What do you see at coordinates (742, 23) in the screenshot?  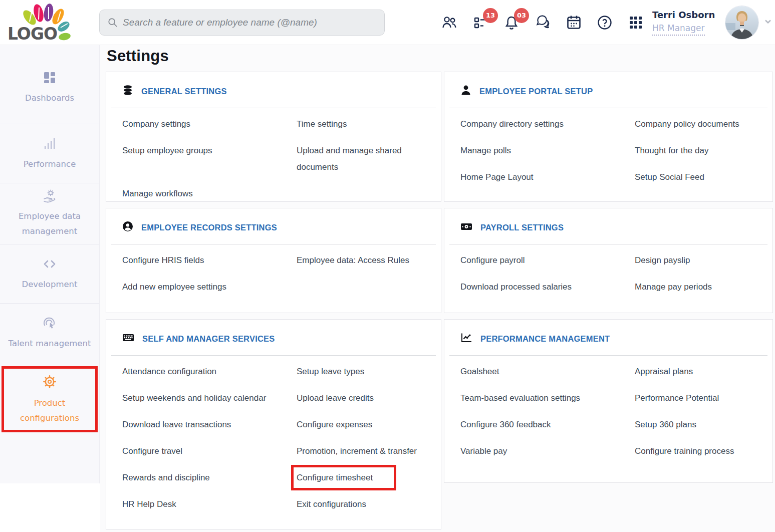 I see `avatar` at bounding box center [742, 23].